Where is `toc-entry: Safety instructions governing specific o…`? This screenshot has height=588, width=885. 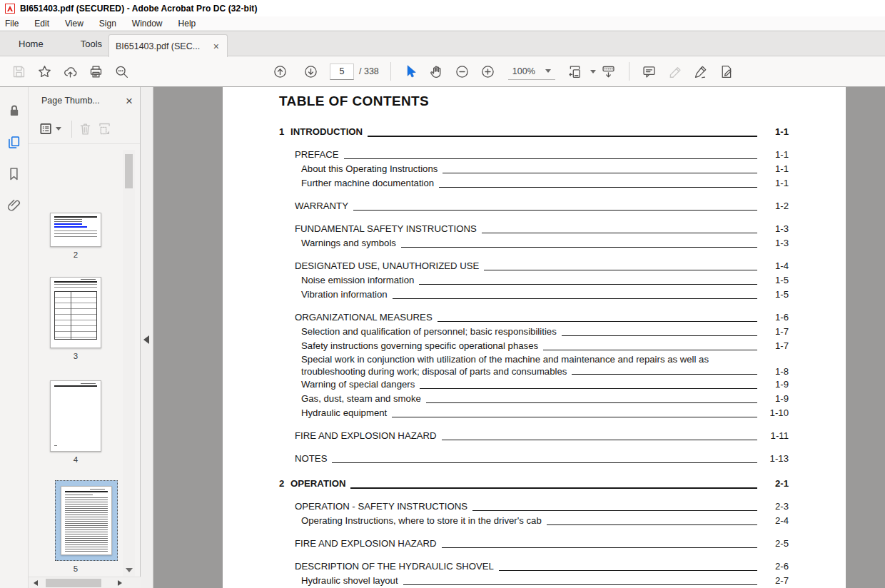
toc-entry: Safety instructions governing specific o… is located at coordinates (534, 346).